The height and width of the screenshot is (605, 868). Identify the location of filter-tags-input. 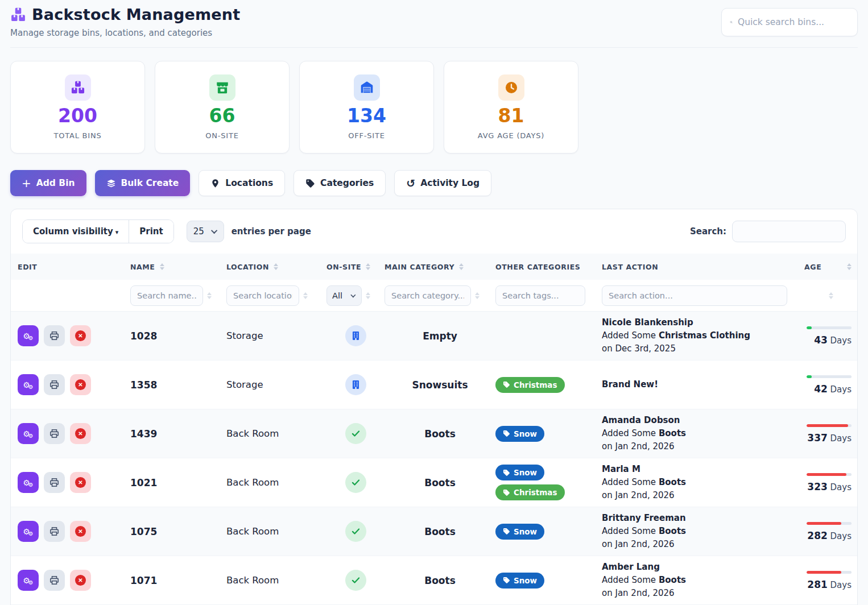
(540, 296).